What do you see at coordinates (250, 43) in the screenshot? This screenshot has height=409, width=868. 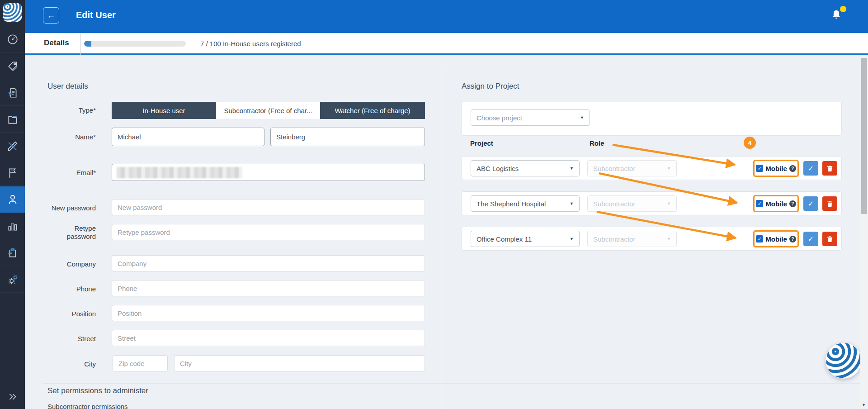 I see `quota-text: 7 / 100 In-House users registered` at bounding box center [250, 43].